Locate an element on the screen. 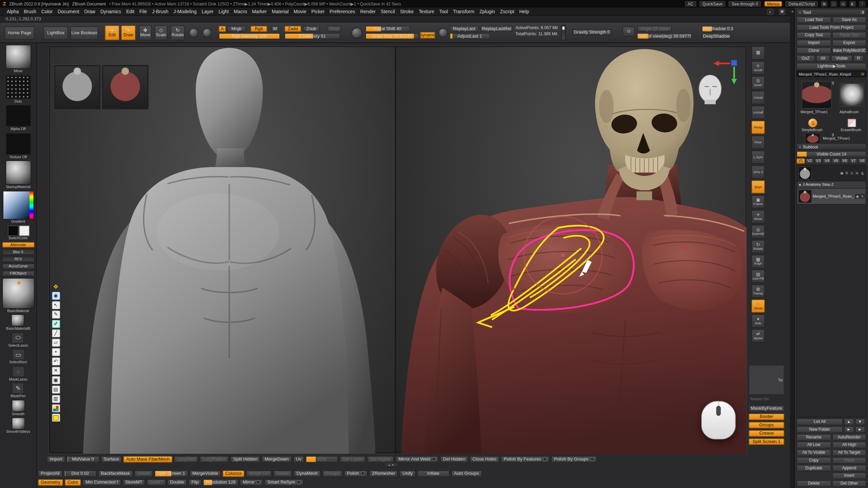  bottom-bar-button: SDiv is located at coordinates (322, 459).